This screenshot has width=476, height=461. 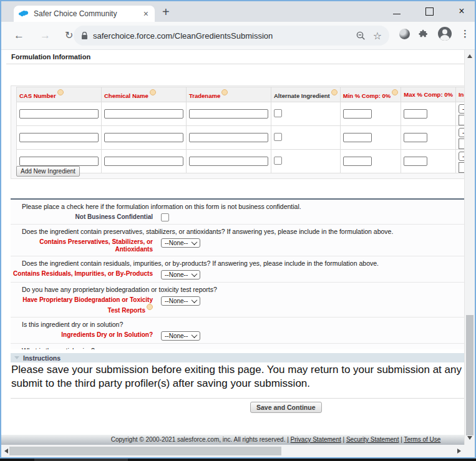 What do you see at coordinates (19, 36) in the screenshot?
I see `back-button: ←` at bounding box center [19, 36].